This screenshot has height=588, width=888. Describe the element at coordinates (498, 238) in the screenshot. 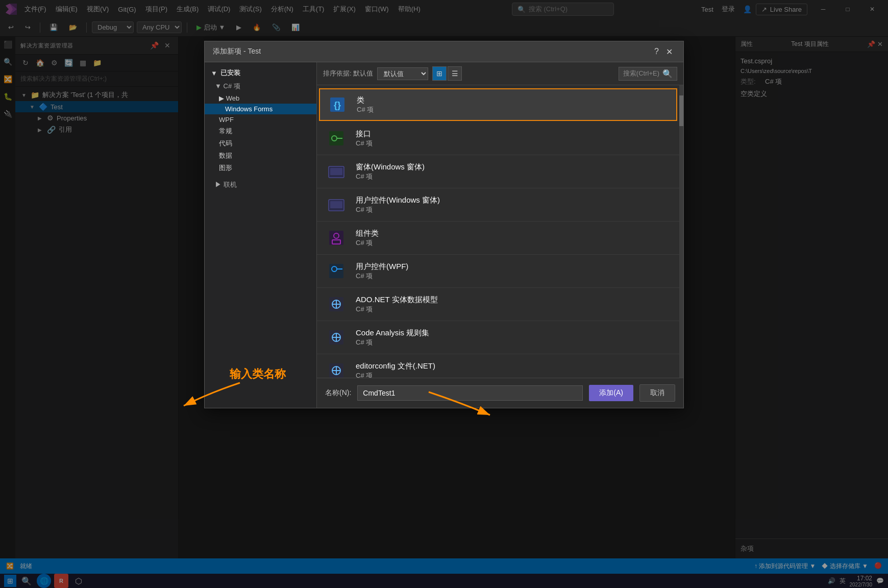

I see `item-row: 组件类C# 项` at that location.